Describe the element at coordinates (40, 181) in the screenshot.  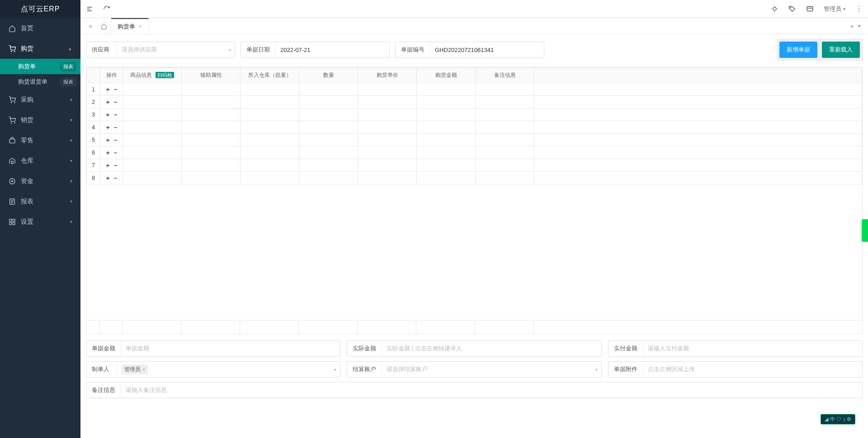
I see `sidebar-item-fund: 资金 ▾` at that location.